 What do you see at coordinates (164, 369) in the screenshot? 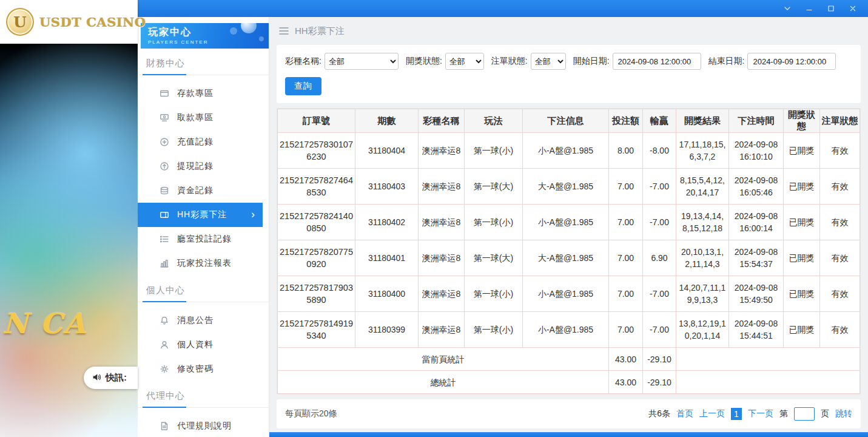
I see `gear-icon` at bounding box center [164, 369].